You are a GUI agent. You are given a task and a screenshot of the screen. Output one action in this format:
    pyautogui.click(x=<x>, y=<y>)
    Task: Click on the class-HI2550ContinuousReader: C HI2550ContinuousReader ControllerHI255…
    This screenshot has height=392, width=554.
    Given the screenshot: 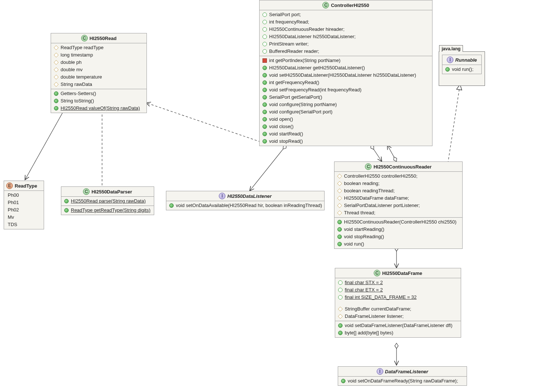 What is the action you would take?
    pyautogui.click(x=398, y=205)
    